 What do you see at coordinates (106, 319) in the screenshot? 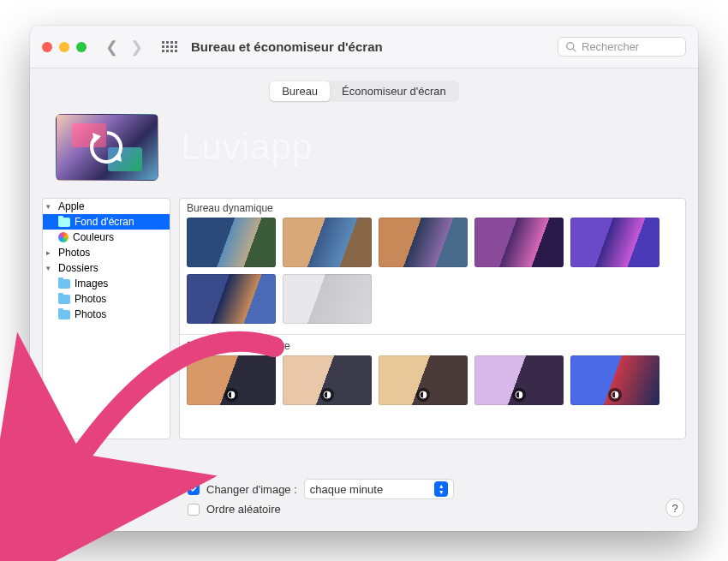
I see `source-sidebar: ▾ Apple Fond d'écran Couleurs ▸ Photos ▾…` at bounding box center [106, 319].